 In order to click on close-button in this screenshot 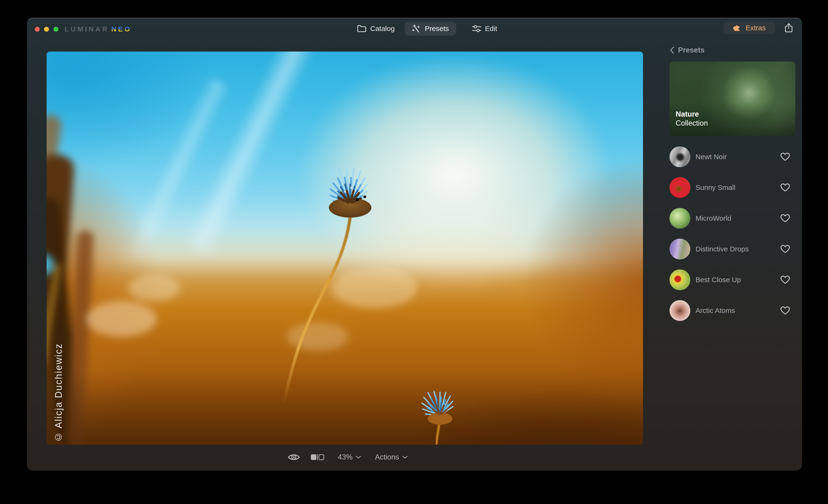, I will do `click(37, 29)`.